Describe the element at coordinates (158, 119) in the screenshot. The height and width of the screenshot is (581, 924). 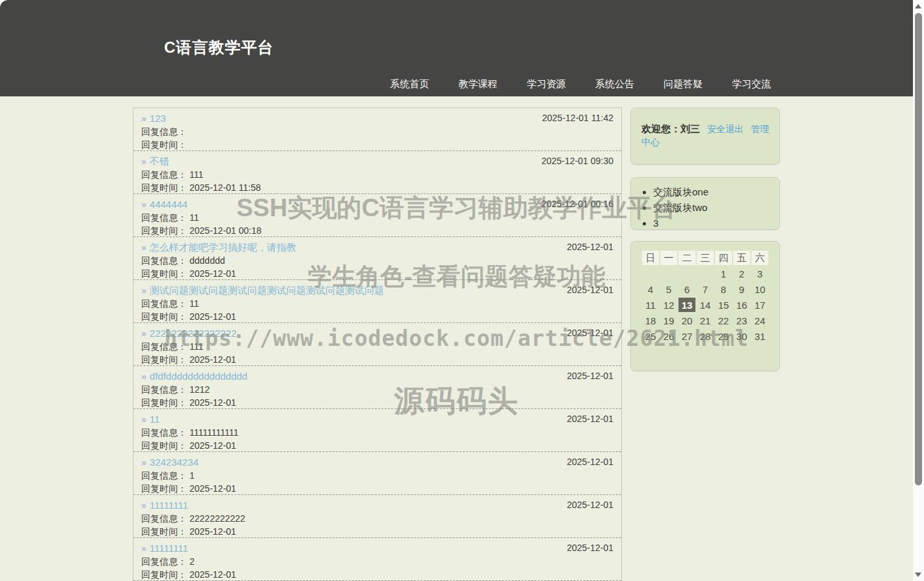
I see `question-link: 123` at that location.